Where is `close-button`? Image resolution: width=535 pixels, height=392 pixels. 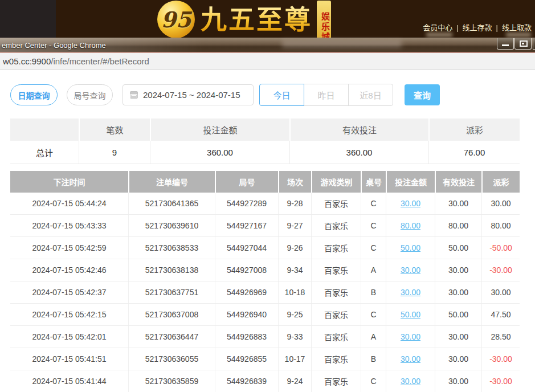
close-button is located at coordinates (534, 44).